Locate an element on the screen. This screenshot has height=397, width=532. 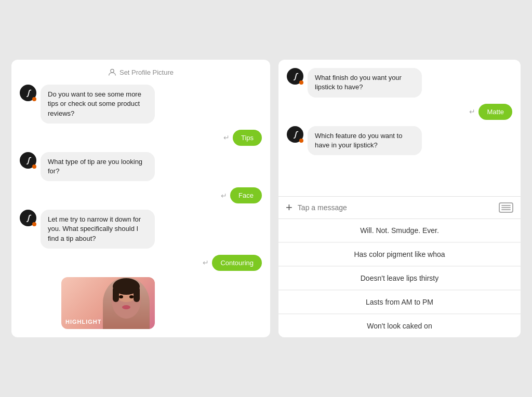
bot-bubble: Do you want to see some more tips or che… is located at coordinates (98, 104).